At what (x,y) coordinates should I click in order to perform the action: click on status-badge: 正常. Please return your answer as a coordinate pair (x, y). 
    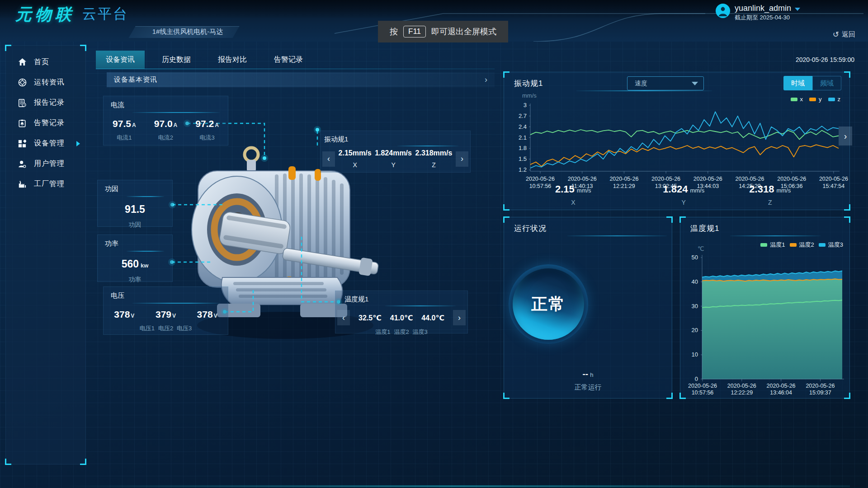
    Looking at the image, I should click on (548, 305).